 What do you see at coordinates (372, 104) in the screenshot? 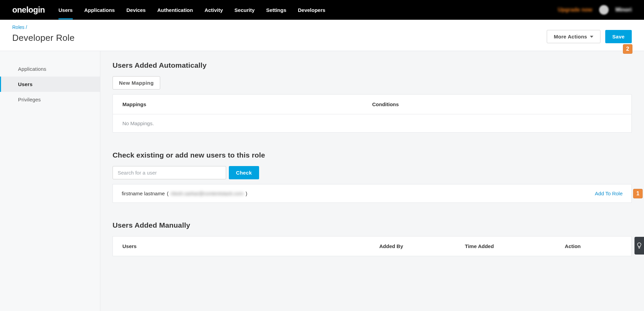
I see `mappings-header: Mappings Conditions` at bounding box center [372, 104].